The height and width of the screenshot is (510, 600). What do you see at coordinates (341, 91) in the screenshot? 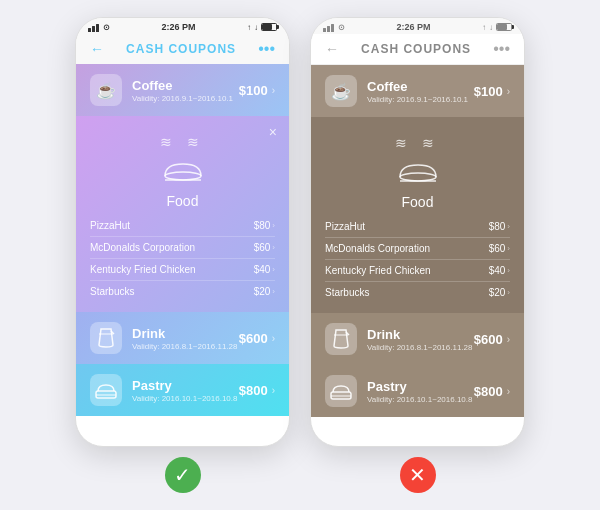
I see `coffee-icon-right: ☕` at bounding box center [341, 91].